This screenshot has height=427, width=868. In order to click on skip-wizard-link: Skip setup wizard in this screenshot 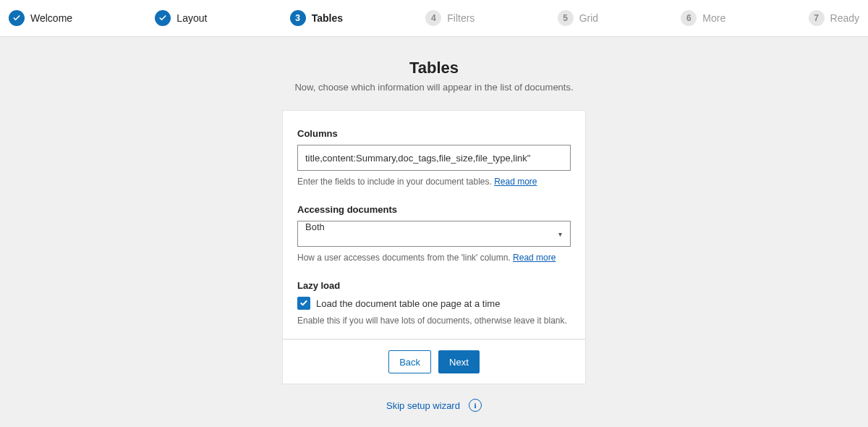, I will do `click(423, 405)`.